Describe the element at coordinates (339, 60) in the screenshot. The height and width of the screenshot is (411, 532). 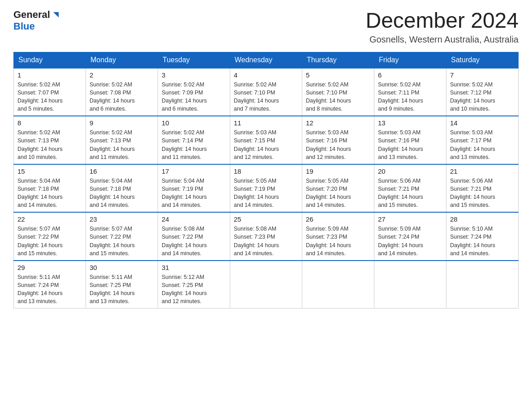
I see `day-header-thursday: Thursday` at that location.